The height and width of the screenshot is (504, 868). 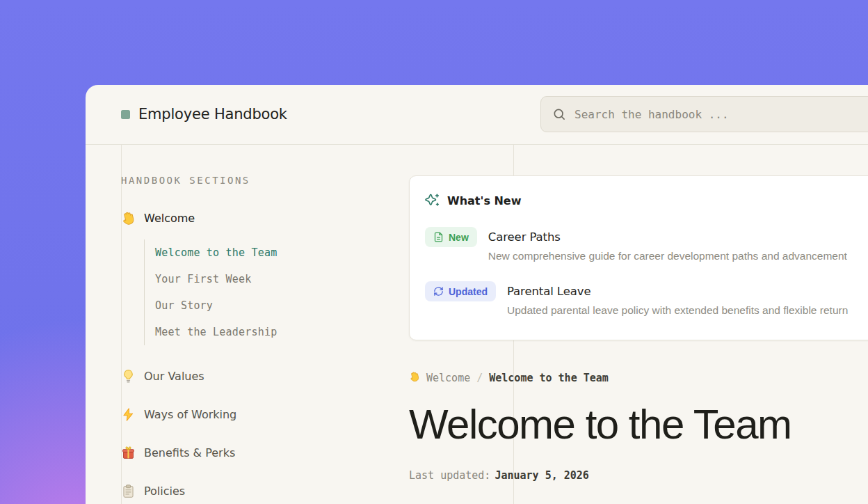 I want to click on sidebar-item-label: Welcome, so click(x=170, y=219).